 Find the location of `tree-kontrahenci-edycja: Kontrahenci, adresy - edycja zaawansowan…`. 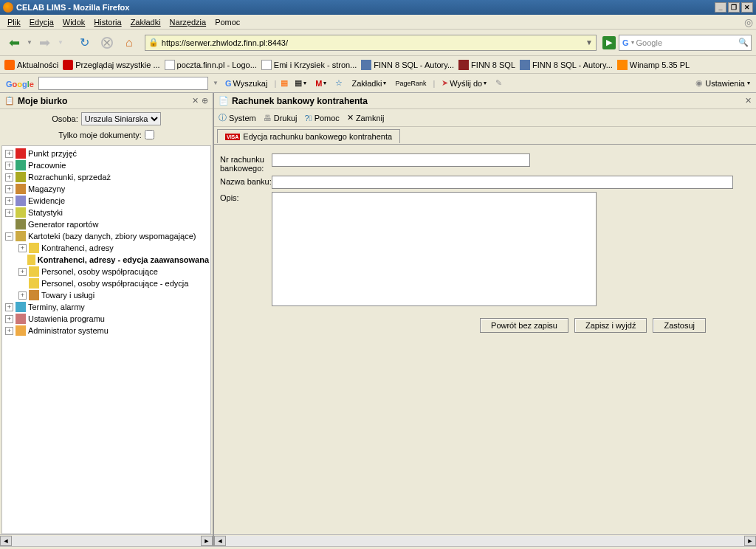

tree-kontrahenci-edycja: Kontrahenci, adresy - edycja zaawansowan… is located at coordinates (106, 260).